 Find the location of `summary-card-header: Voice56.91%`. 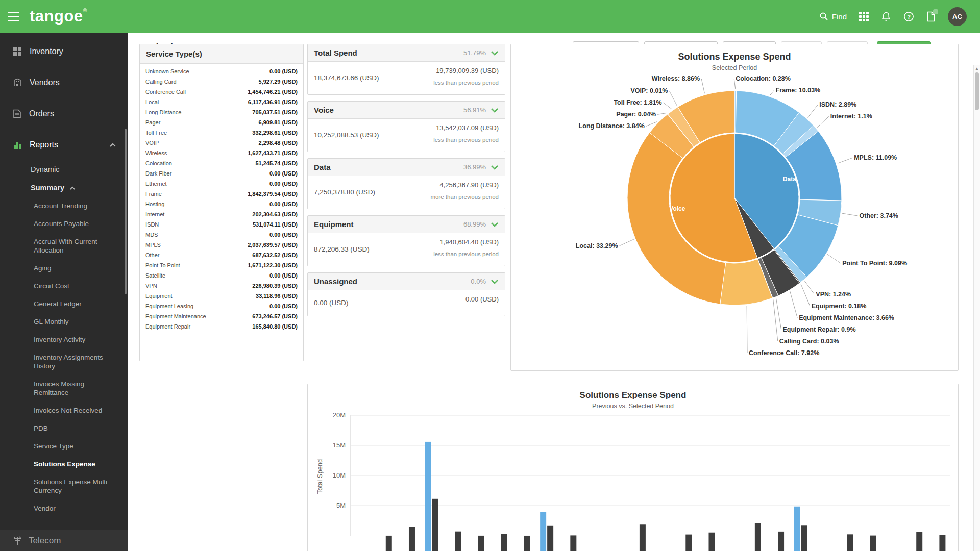

summary-card-header: Voice56.91% is located at coordinates (406, 110).